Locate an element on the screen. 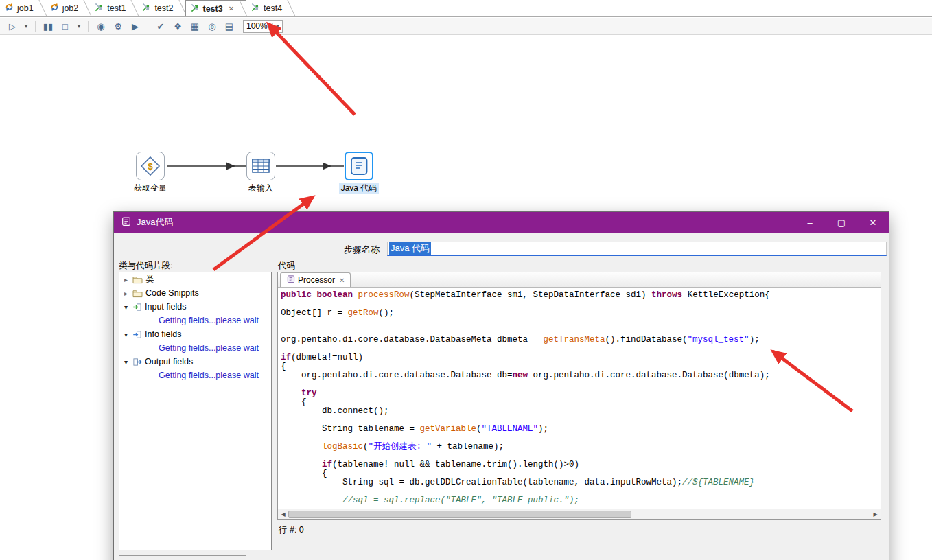 The image size is (932, 560). tree-item-code-snippits: ▸Code Snippits is located at coordinates (195, 293).